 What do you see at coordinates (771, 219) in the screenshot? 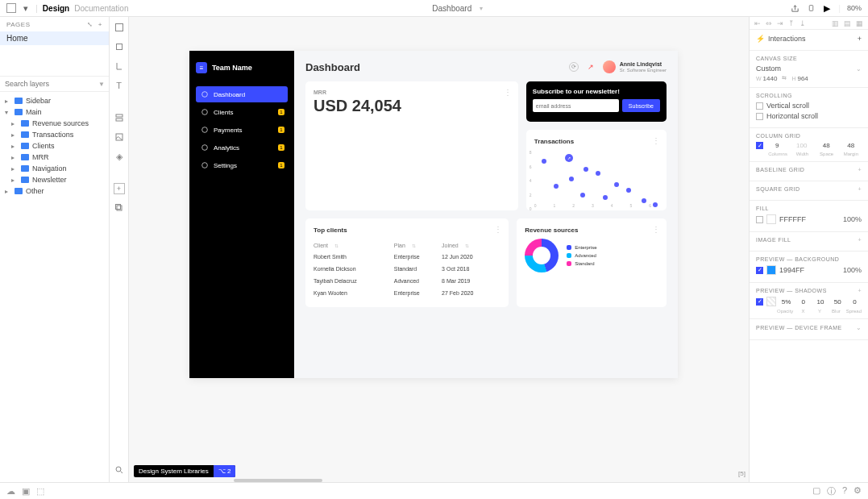
I see `fill-swatch` at bounding box center [771, 219].